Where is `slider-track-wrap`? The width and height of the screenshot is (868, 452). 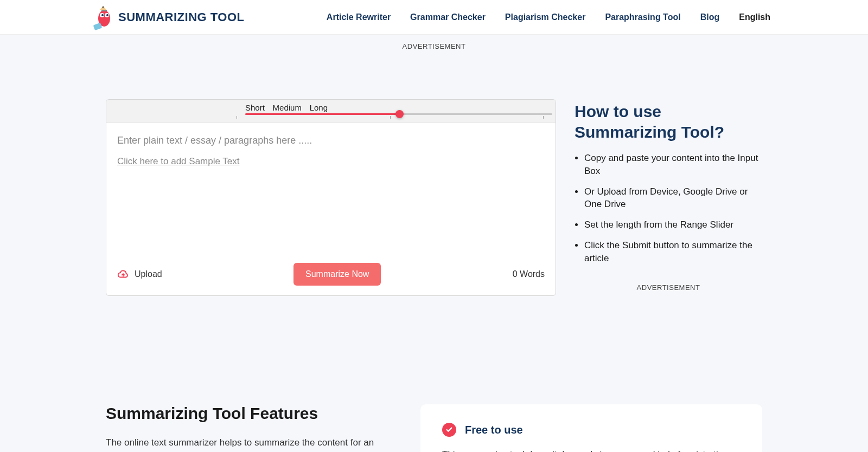 slider-track-wrap is located at coordinates (331, 114).